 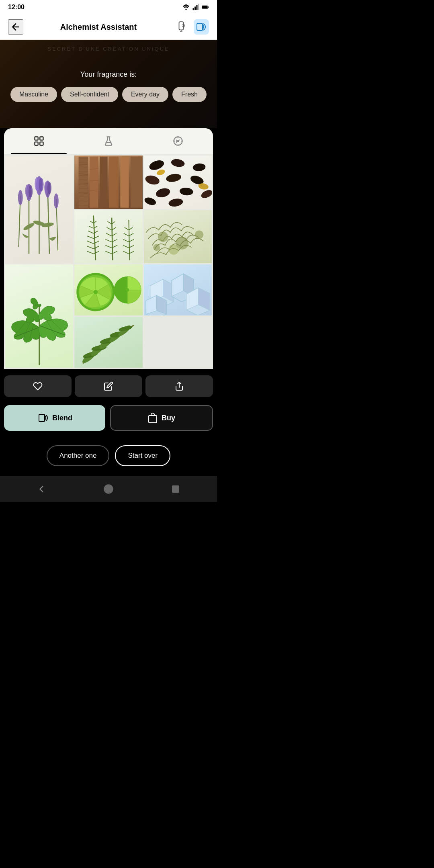 What do you see at coordinates (34, 94) in the screenshot?
I see `tag-masculine: Masculine` at bounding box center [34, 94].